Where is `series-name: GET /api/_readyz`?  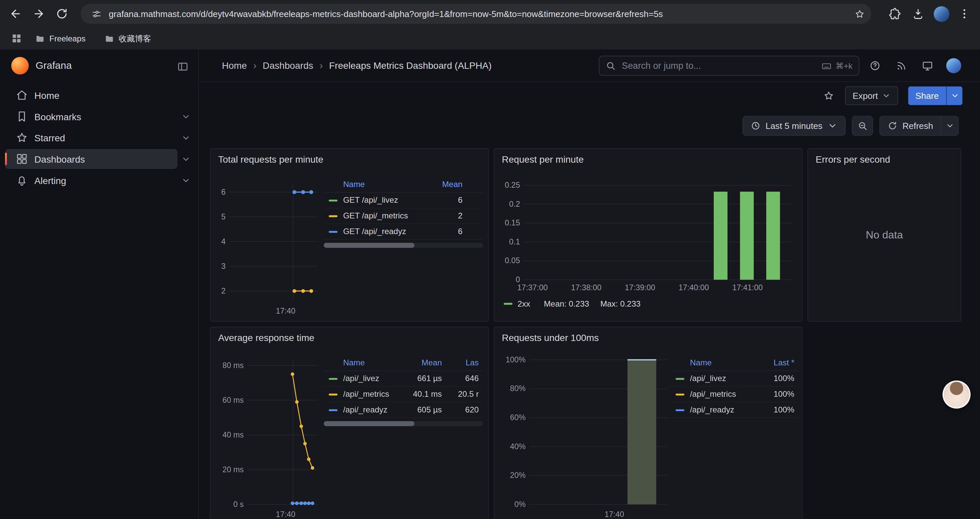
series-name: GET /api/_readyz is located at coordinates (375, 231).